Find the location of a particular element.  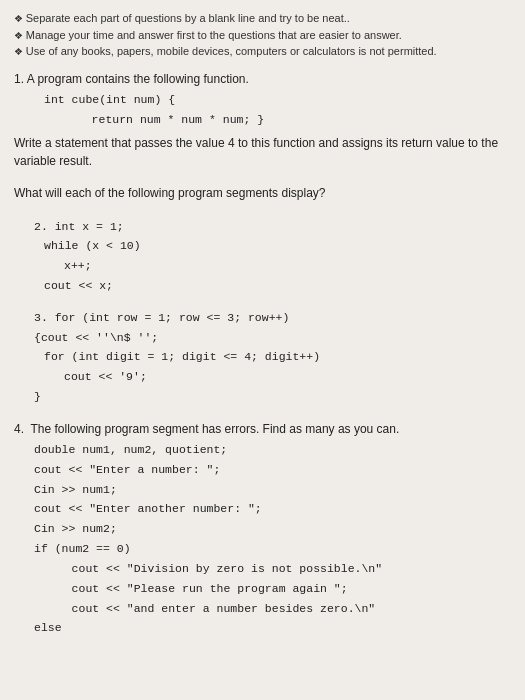

q1-text: 1. A program contains the following func… is located at coordinates (262, 80).